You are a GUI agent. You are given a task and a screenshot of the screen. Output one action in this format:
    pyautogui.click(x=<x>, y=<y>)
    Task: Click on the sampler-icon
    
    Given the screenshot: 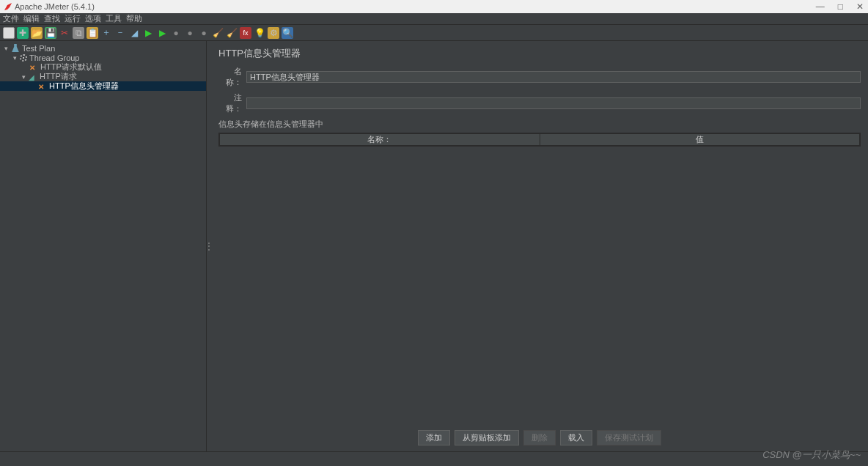 What is the action you would take?
    pyautogui.click(x=33, y=77)
    